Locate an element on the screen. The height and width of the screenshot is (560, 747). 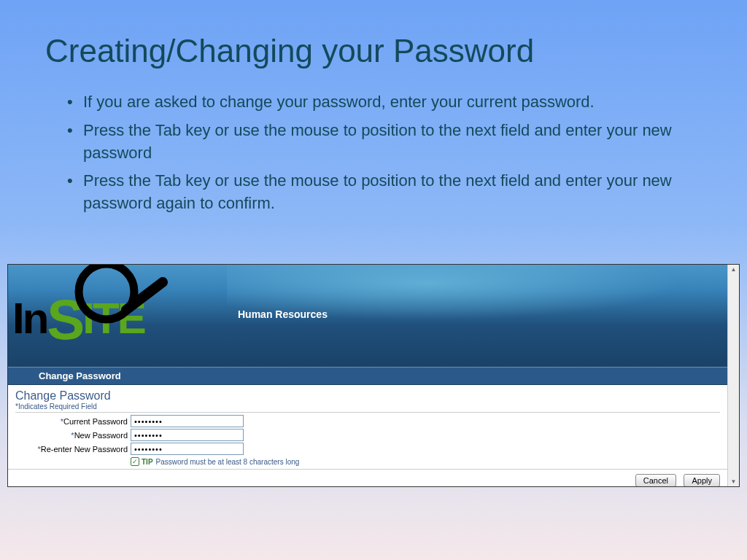
reenter-password-input is located at coordinates (187, 449).